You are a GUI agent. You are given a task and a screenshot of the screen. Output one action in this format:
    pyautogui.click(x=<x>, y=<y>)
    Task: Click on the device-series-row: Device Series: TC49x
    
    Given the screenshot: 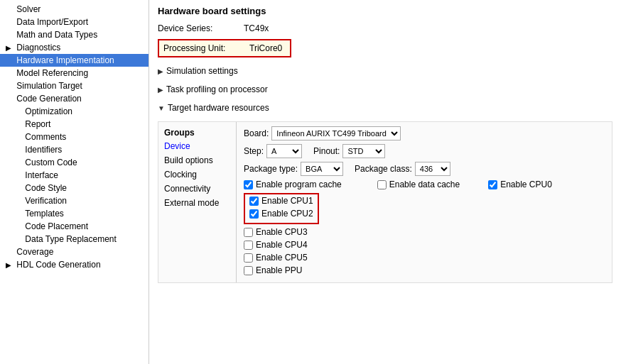 What is the action you would take?
    pyautogui.click(x=385, y=28)
    